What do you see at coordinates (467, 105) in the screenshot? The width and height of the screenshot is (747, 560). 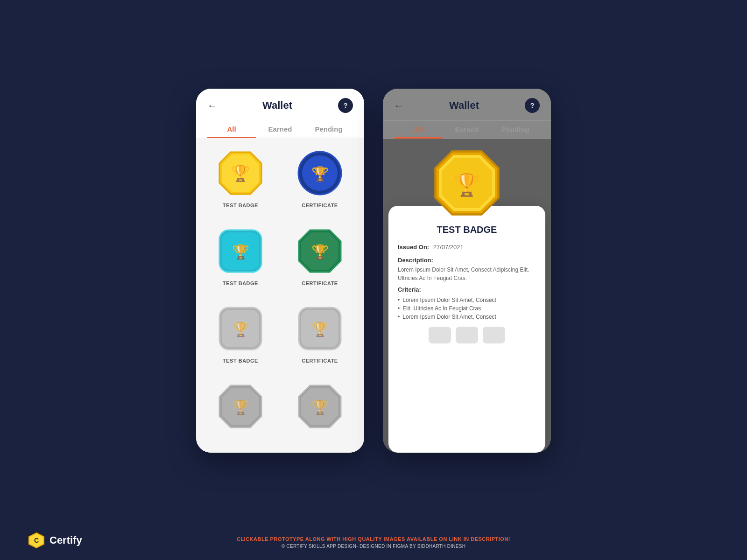 I see `right-phone-header: ← Wallet ?` at bounding box center [467, 105].